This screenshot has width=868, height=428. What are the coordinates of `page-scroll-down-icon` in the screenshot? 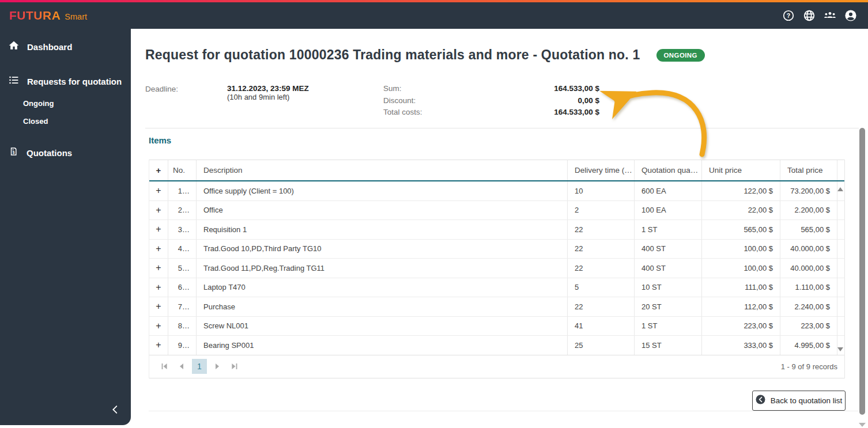 It's located at (862, 425).